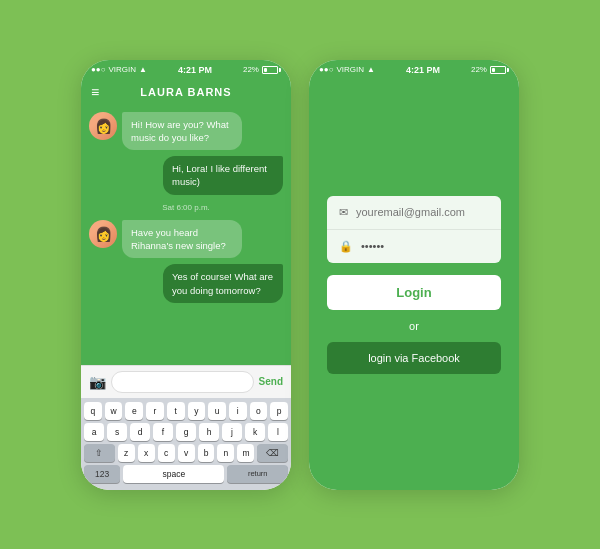  What do you see at coordinates (174, 474) in the screenshot?
I see `space-key: space` at bounding box center [174, 474].